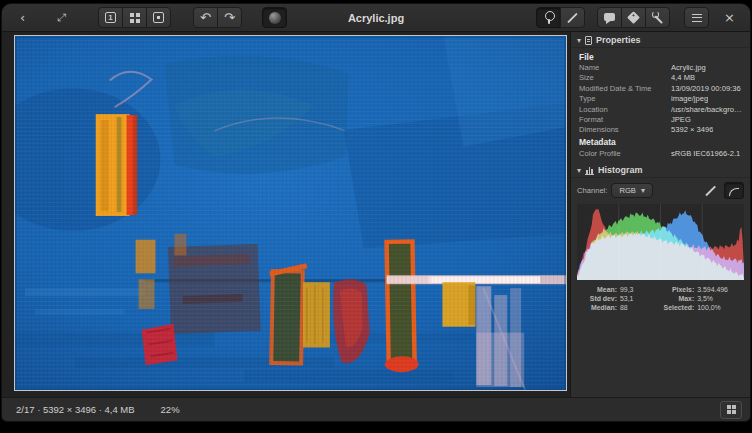  What do you see at coordinates (734, 192) in the screenshot?
I see `log-scale-icon` at bounding box center [734, 192].